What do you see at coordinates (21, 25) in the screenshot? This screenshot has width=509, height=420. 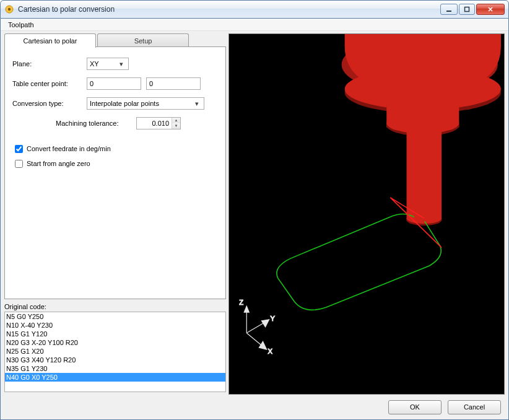 I see `menu-toolpath: Toolpath` at bounding box center [21, 25].